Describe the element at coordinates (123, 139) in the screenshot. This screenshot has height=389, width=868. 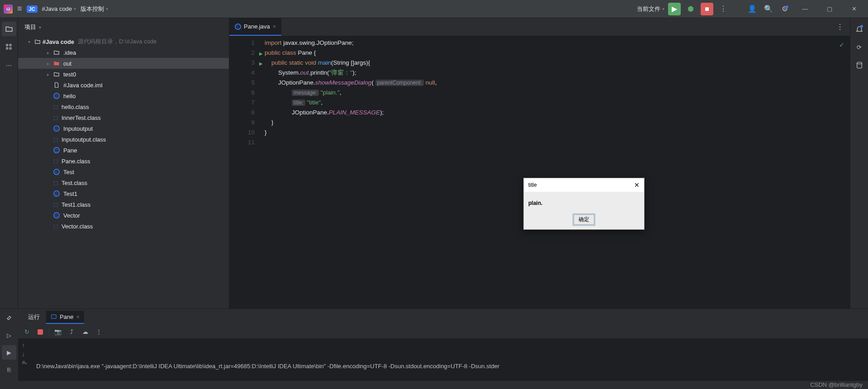
I see `tree-item: ⬚Inputoutput.class` at that location.